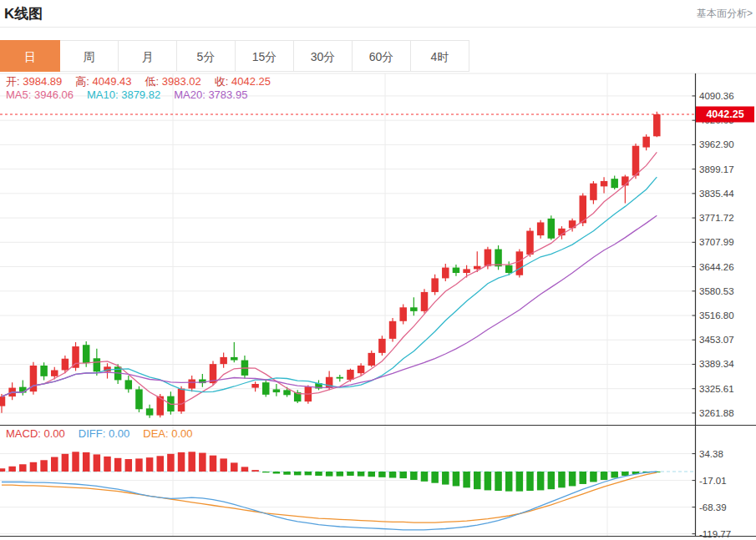 This screenshot has height=540, width=756. What do you see at coordinates (206, 56) in the screenshot?
I see `tab-5min: 5分` at bounding box center [206, 56].